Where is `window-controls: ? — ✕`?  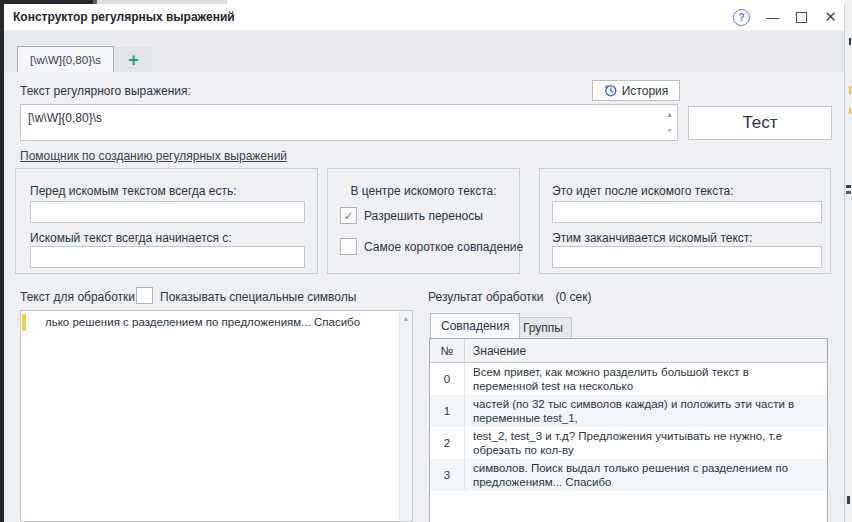
window-controls: ? — ✕ is located at coordinates (786, 17).